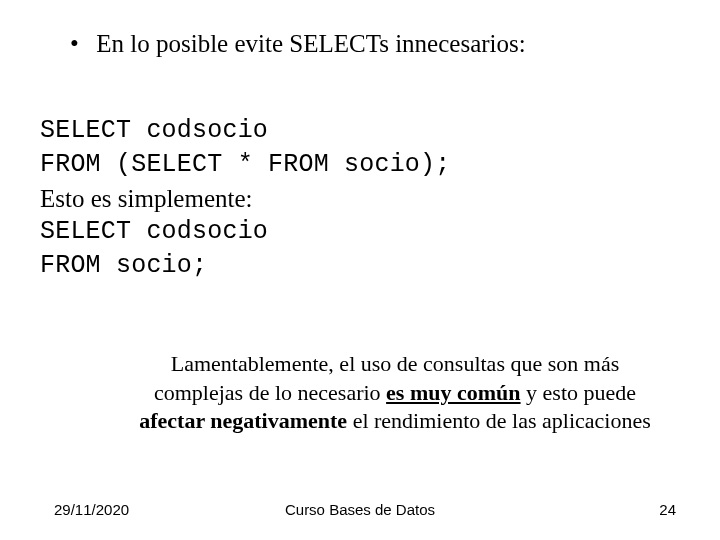 This screenshot has width=720, height=540. I want to click on comment-line-3: afectar negativamente el rendimiento de …, so click(395, 422).